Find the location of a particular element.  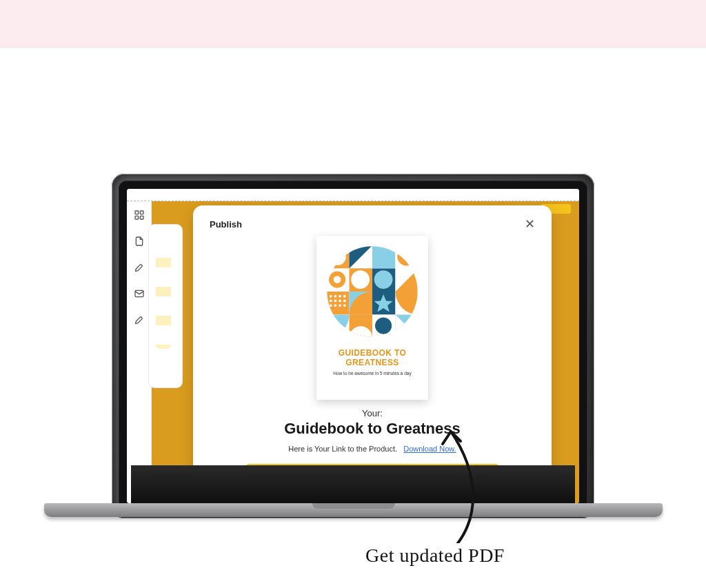

annotation-text: Get updated PDF is located at coordinates (435, 556).